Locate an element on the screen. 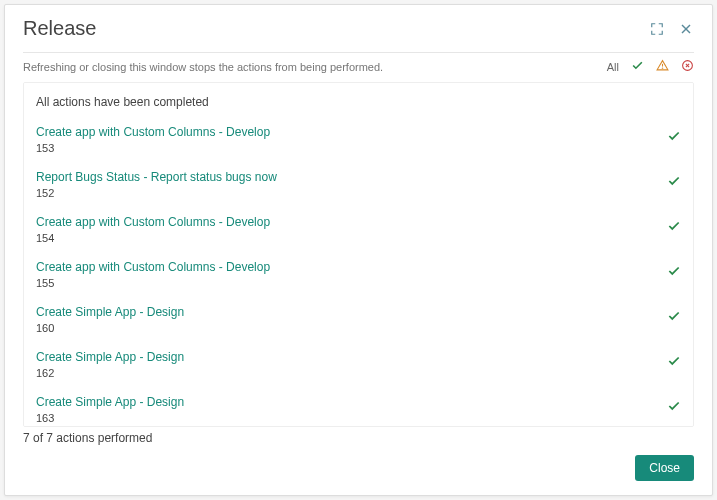 This screenshot has height=500, width=717. close-button: Close is located at coordinates (664, 468).